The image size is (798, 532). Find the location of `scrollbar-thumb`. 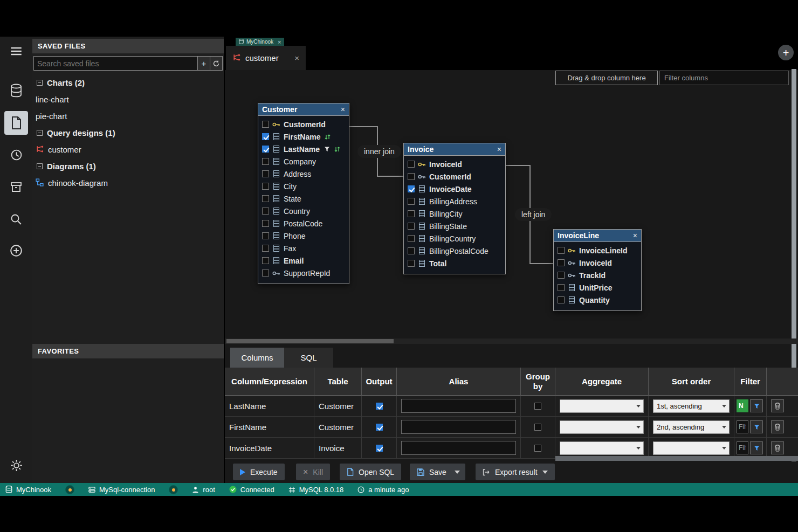

scrollbar-thumb is located at coordinates (310, 341).